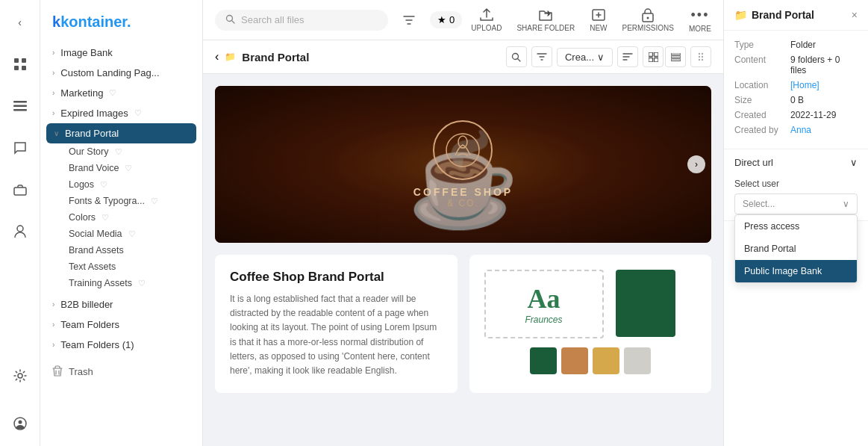  Describe the element at coordinates (20, 190) in the screenshot. I see `briefcase-icon` at that location.